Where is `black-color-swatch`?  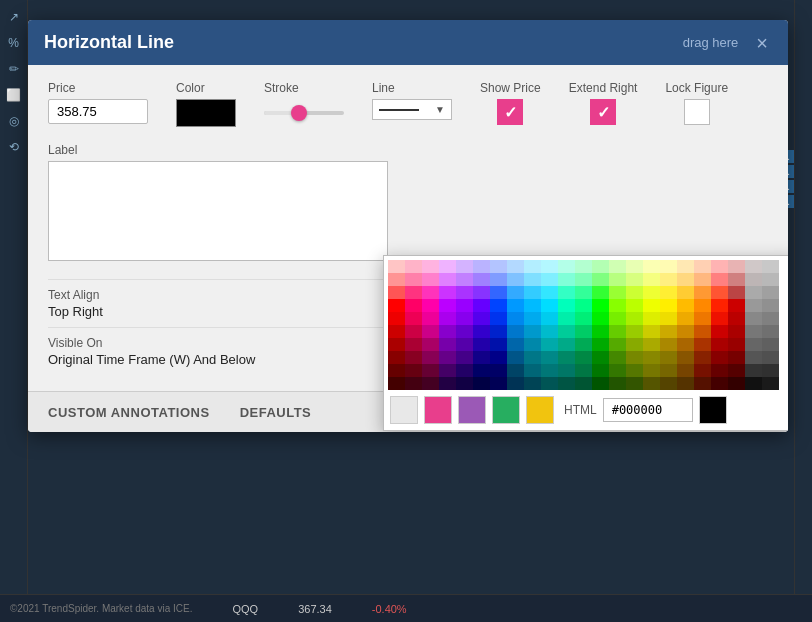
black-color-swatch is located at coordinates (713, 410).